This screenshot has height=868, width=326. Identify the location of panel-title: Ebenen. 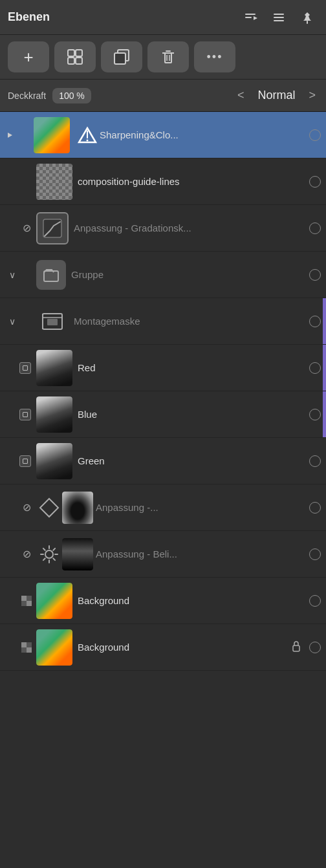
(28, 17).